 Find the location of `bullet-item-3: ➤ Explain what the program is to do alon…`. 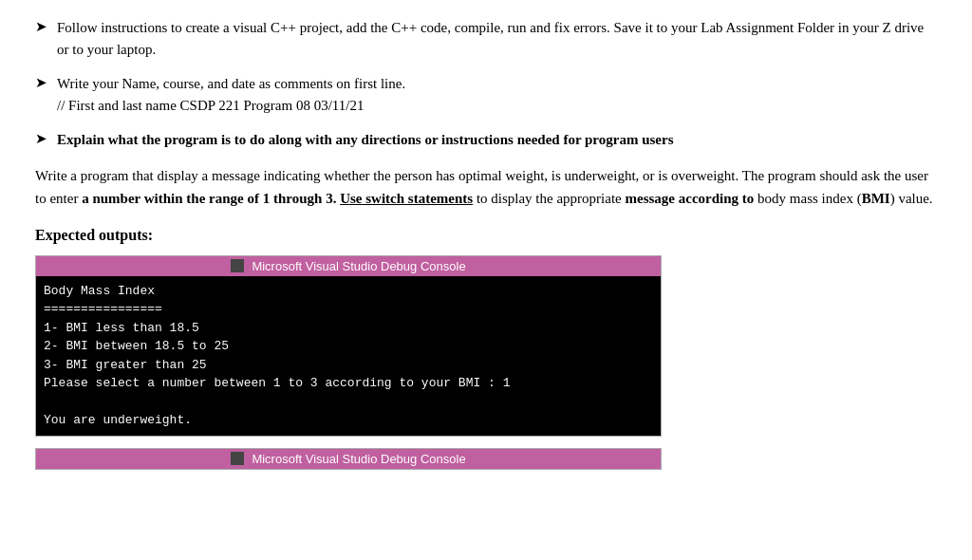

bullet-item-3: ➤ Explain what the program is to do alon… is located at coordinates (486, 140).